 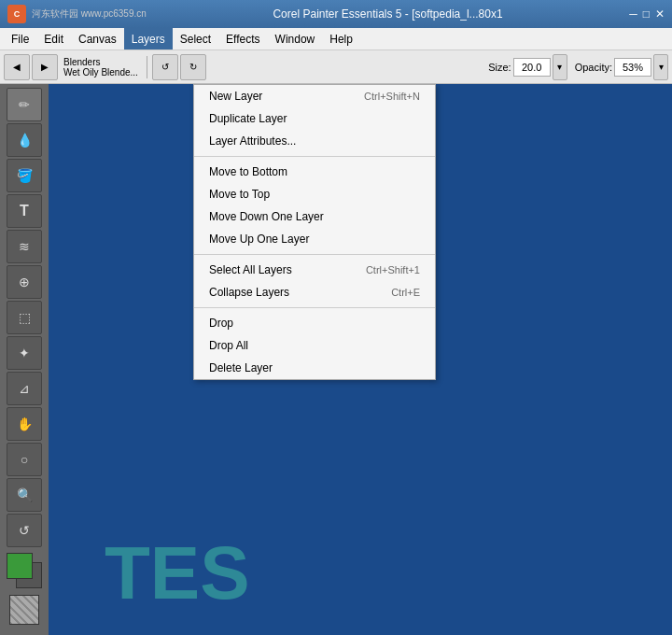 What do you see at coordinates (24, 282) in the screenshot?
I see `tool-clone: ⊕` at bounding box center [24, 282].